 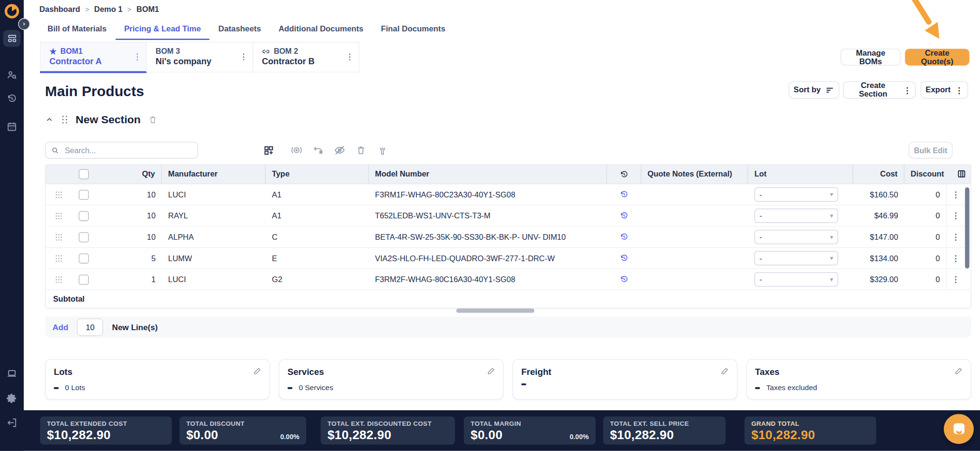 What do you see at coordinates (814, 90) in the screenshot?
I see `sort-by-button: Sort by` at bounding box center [814, 90].